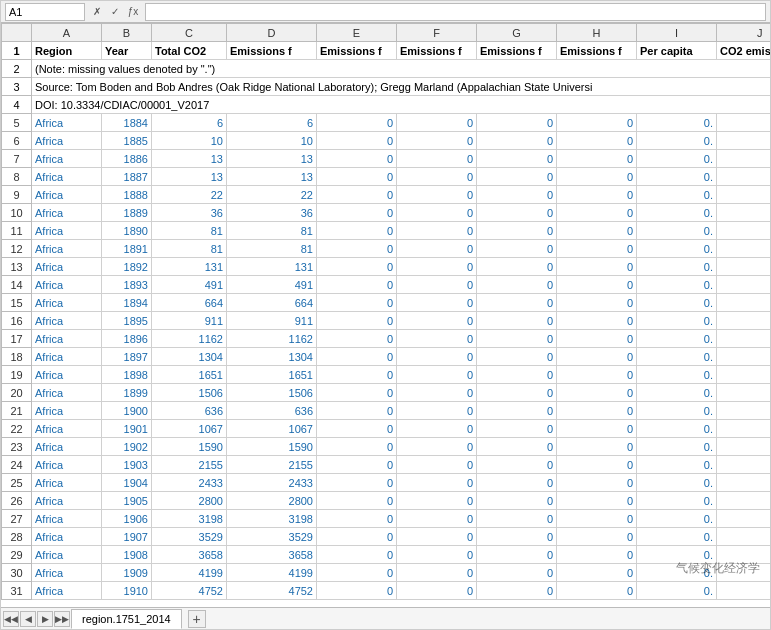 Image resolution: width=771 pixels, height=630 pixels. What do you see at coordinates (357, 339) in the screenshot?
I see `cell-e17: 0` at bounding box center [357, 339].